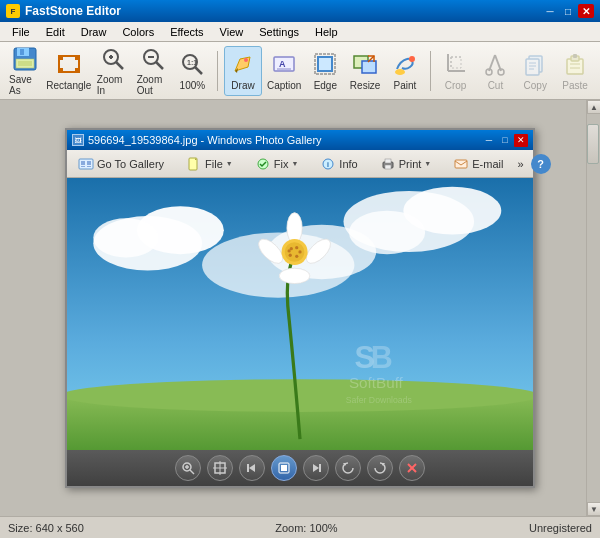  I want to click on crop-icon, so click(456, 64).